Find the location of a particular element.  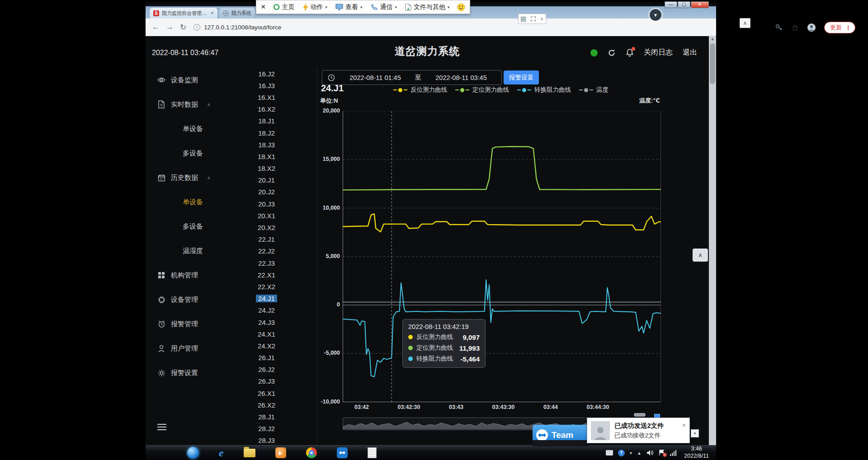

device-list-item: 18.X1 is located at coordinates (267, 156).